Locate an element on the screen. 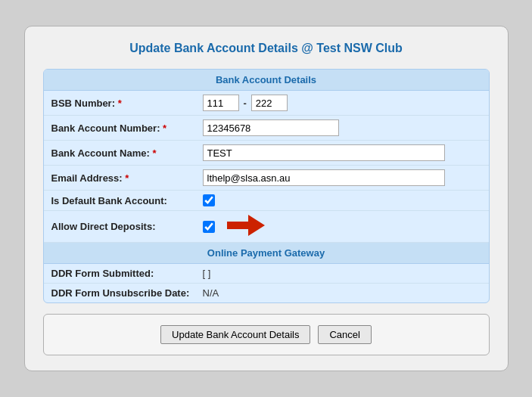 Image resolution: width=532 pixels, height=397 pixels. direct-deposits-label: Allow Direct Deposits: is located at coordinates (127, 227).